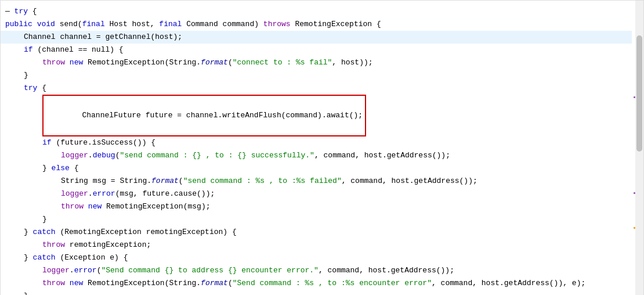 This screenshot has height=295, width=644. Describe the element at coordinates (204, 116) in the screenshot. I see `highlighted-code-box: ChannelFuture future = channel.writeAndF…` at that location.